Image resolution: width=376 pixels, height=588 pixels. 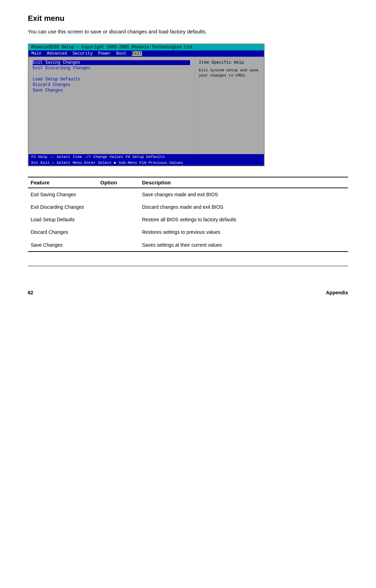 What do you see at coordinates (146, 105) in the screenshot?
I see `bios-body: Exit Saving Changes Exit Discarding Chan…` at bounding box center [146, 105].